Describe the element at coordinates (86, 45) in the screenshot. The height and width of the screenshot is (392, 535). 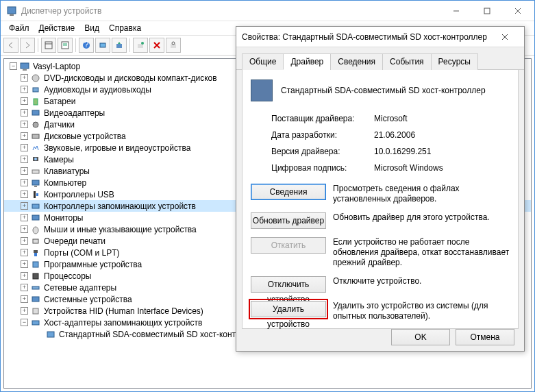
I see `help-button: ?` at that location.